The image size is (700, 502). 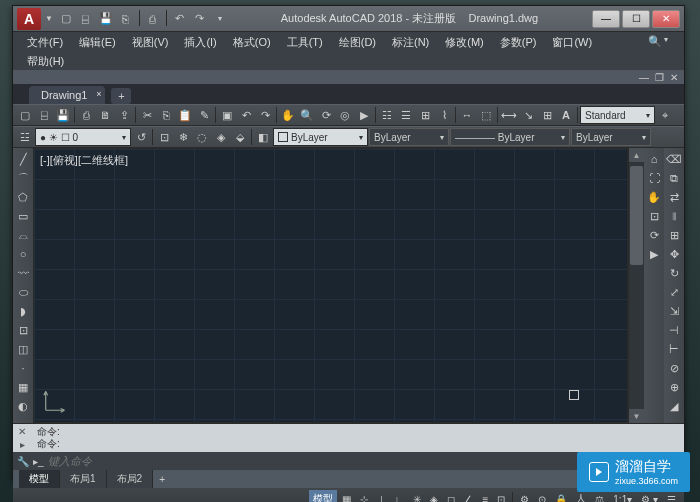 What do you see at coordinates (524, 496) in the screenshot?
I see `sb-ws-icon: ⚙` at bounding box center [524, 496].